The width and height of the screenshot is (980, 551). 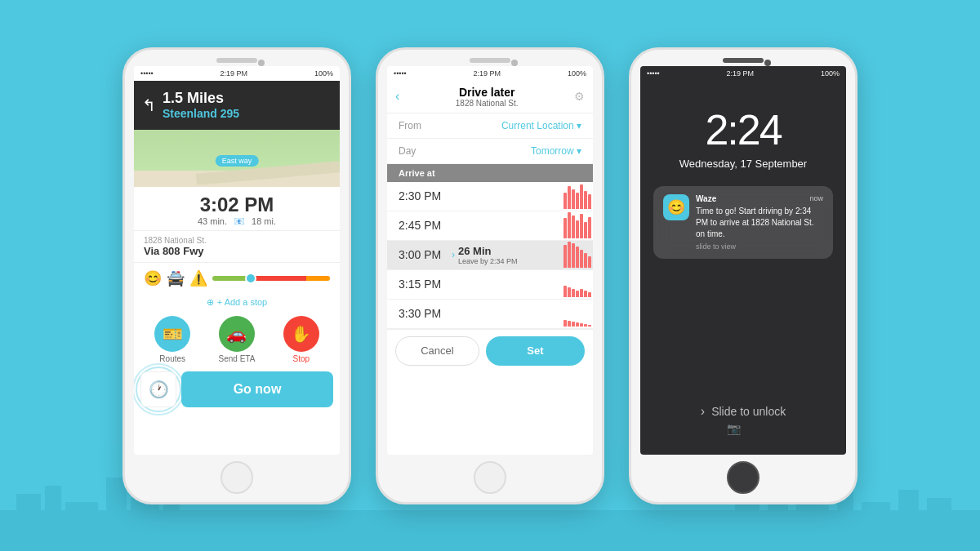 I want to click on eta-time: 3:02 PM, so click(x=237, y=205).